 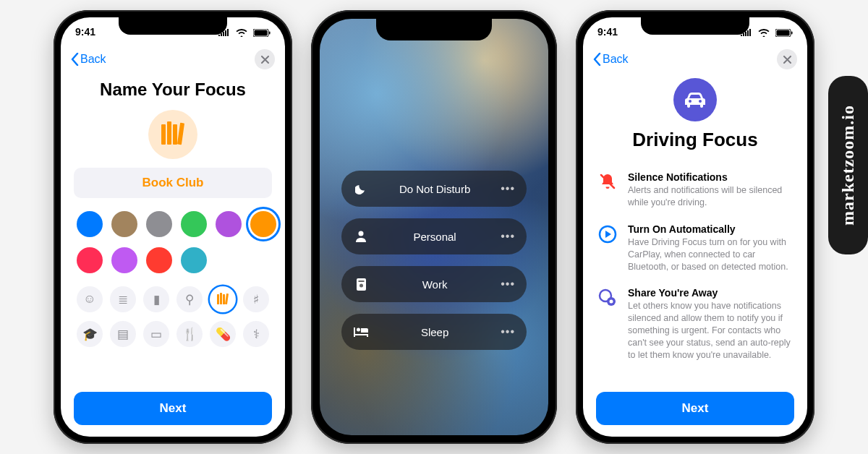 What do you see at coordinates (710, 293) in the screenshot?
I see `feature-title: Share You're Away` at bounding box center [710, 293].